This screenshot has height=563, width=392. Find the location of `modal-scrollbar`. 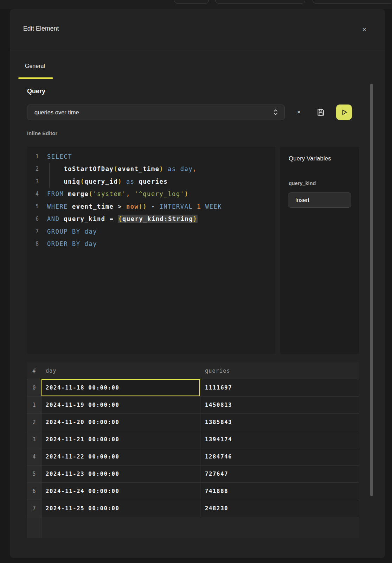

modal-scrollbar is located at coordinates (372, 290).